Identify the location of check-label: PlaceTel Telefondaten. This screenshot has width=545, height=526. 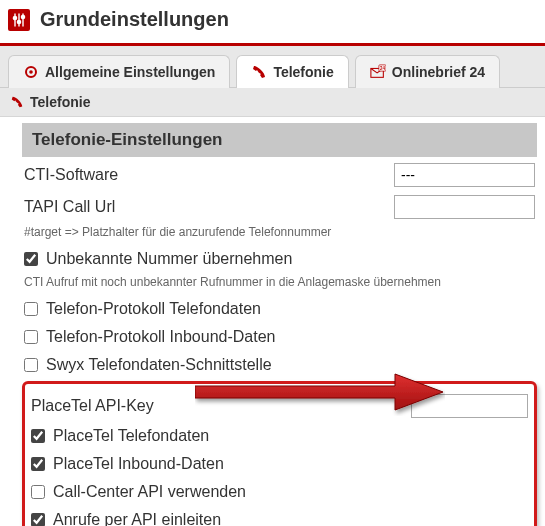
(131, 436).